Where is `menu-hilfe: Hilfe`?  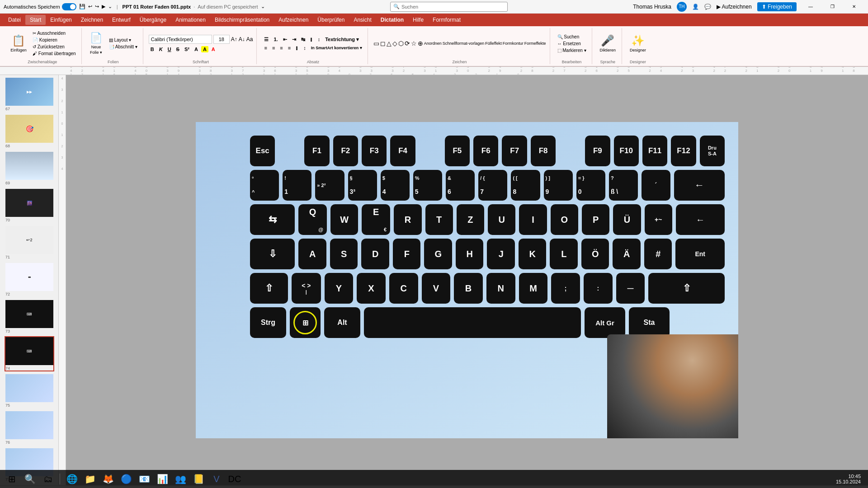 menu-hilfe: Hilfe is located at coordinates (418, 20).